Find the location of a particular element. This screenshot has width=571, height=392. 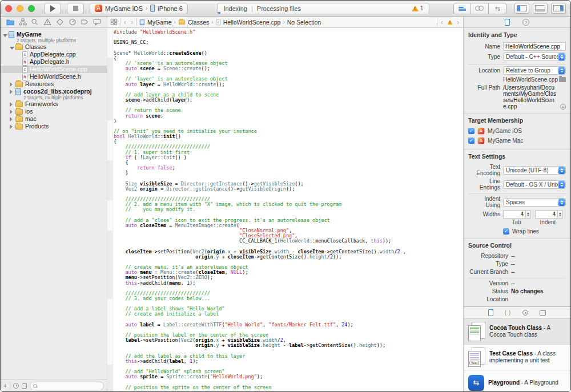

code-line: auto sprite = Sprite::create("HelloWorld… is located at coordinates (288, 377).